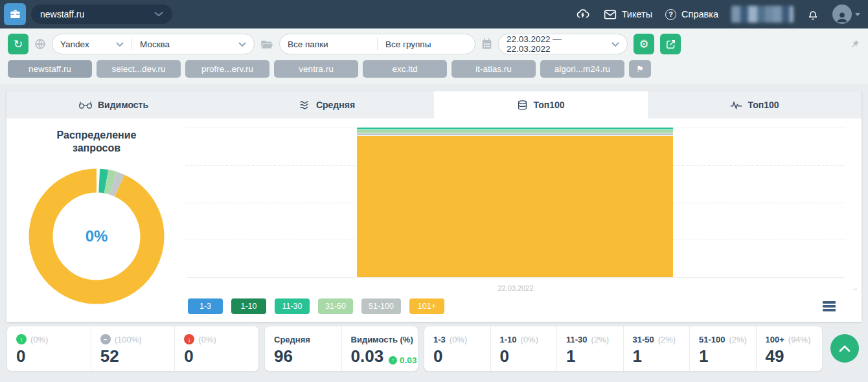  I want to click on minus-icon: −, so click(106, 339).